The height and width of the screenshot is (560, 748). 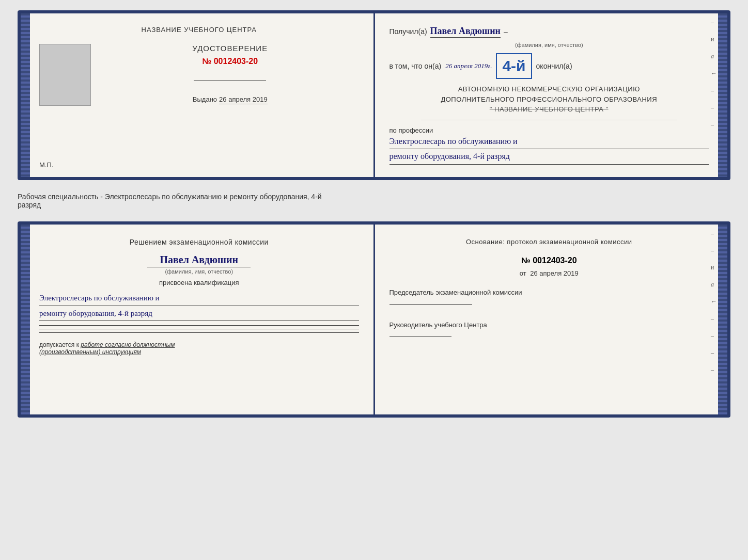 I want to click on cert-details: УДОСТОВЕРЕНИЕ № 0012403-20 Выдано 26 апр…, so click(x=230, y=74).